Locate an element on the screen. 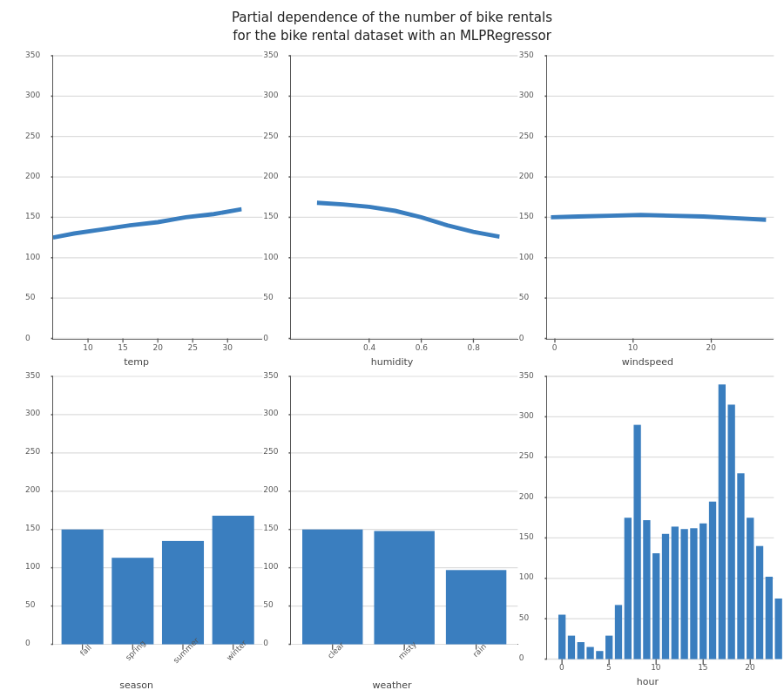 The image size is (784, 697). hour-chart: 05010015020025030035005101520 hour is located at coordinates (648, 533).